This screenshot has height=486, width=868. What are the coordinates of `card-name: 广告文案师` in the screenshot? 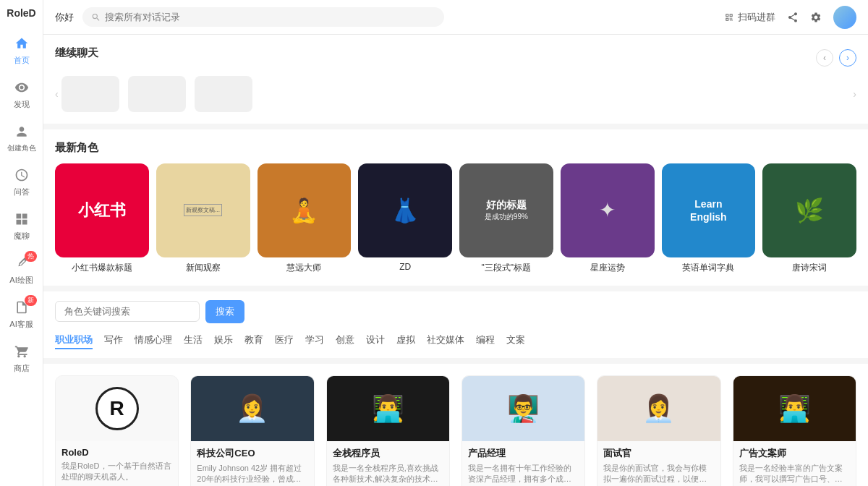 It's located at (794, 453).